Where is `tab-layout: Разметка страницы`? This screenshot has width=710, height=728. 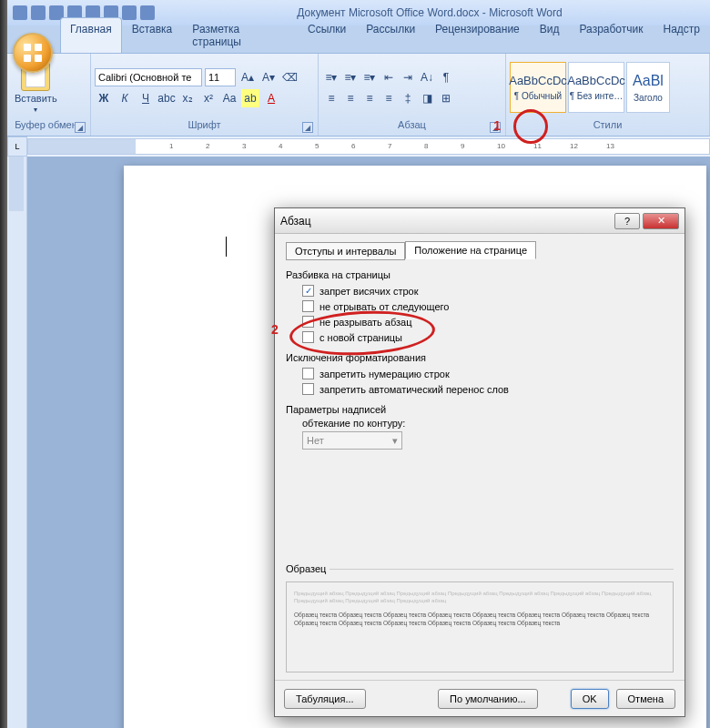 tab-layout: Разметка страницы is located at coordinates (240, 35).